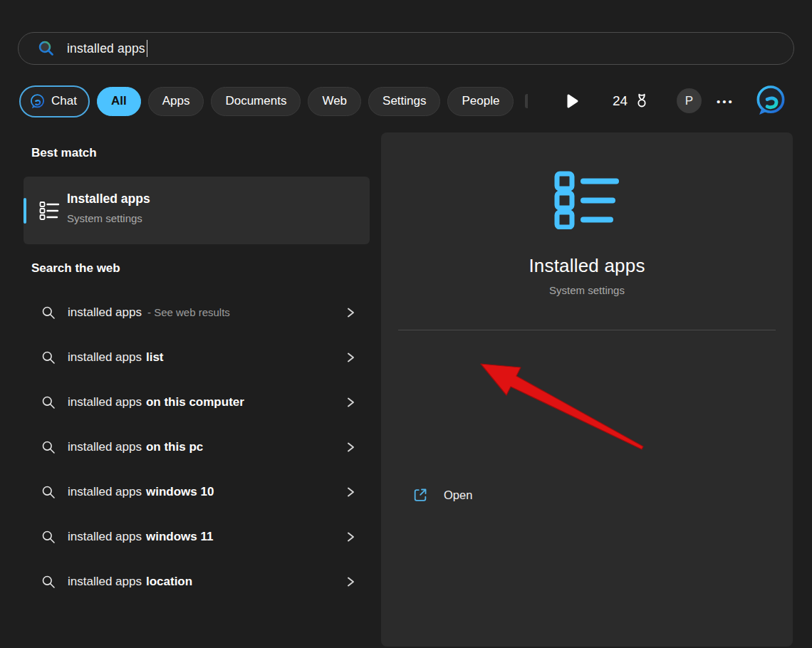  Describe the element at coordinates (632, 101) in the screenshot. I see `rewards-badge: 24` at that location.